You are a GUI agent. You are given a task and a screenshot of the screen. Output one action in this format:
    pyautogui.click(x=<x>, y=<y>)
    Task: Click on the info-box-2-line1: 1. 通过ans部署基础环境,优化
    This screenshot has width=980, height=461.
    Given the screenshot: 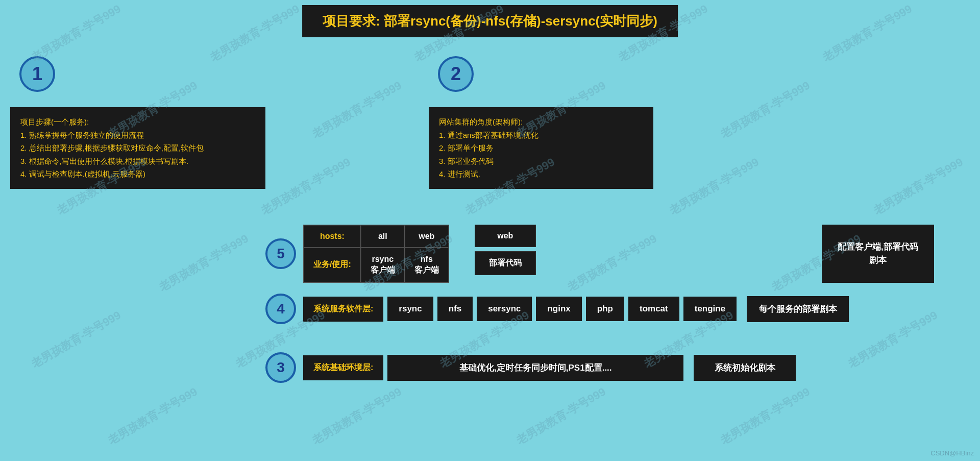 What is the action you would take?
    pyautogui.click(x=541, y=135)
    